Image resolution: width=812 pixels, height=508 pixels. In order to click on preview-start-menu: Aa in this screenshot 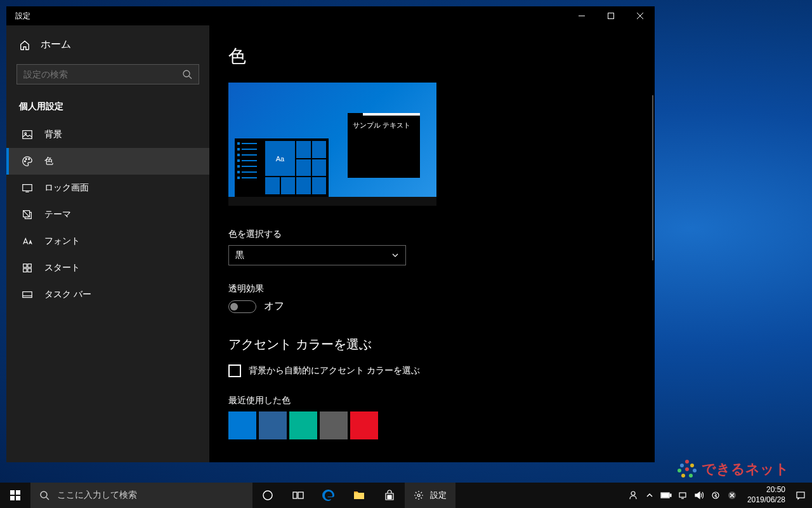, I will do `click(282, 168)`.